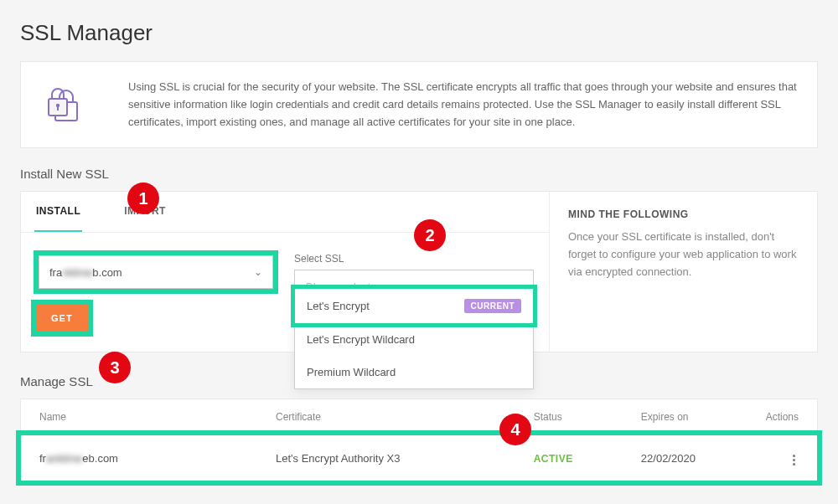 The image size is (838, 504). What do you see at coordinates (158, 417) in the screenshot?
I see `th-name: Name` at bounding box center [158, 417].